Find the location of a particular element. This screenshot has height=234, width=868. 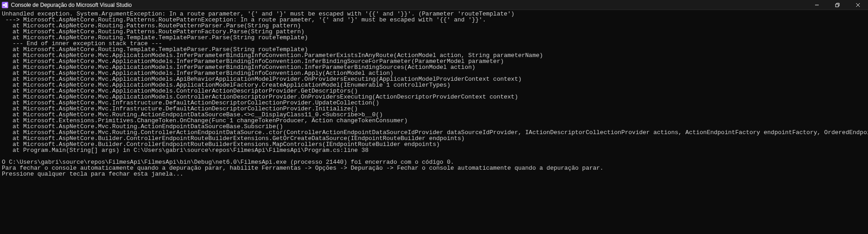

maximize-icon is located at coordinates (837, 5).